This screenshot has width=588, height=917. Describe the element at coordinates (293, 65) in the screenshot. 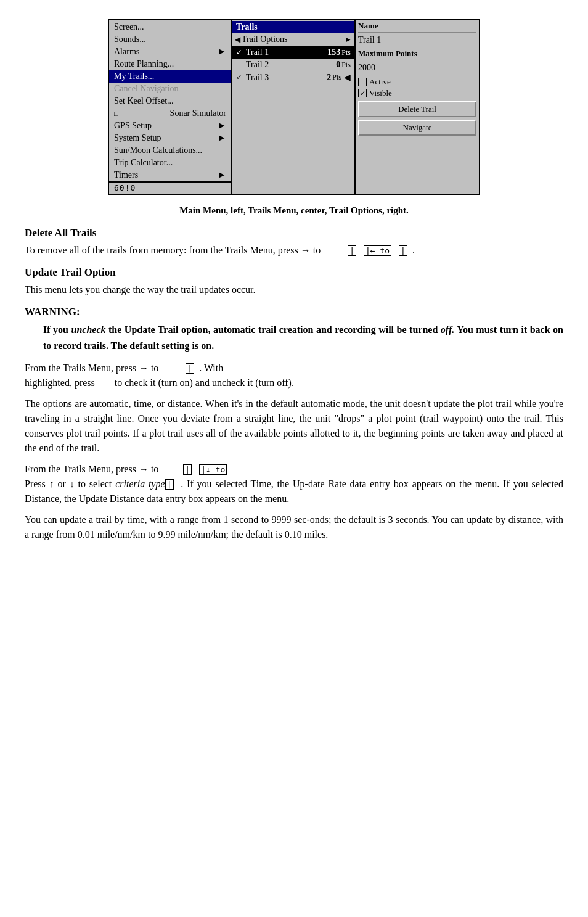

I see `trail-row-2: Trail 2 0 Pts` at that location.